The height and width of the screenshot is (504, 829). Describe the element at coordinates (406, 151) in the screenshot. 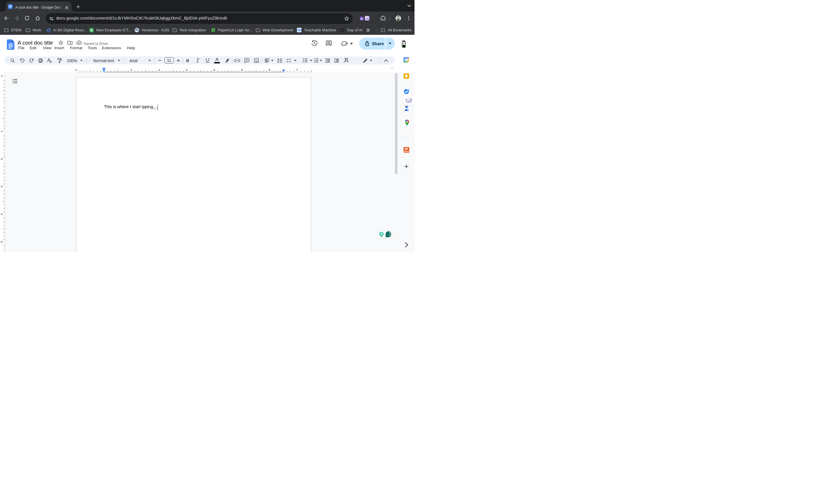

I see `svg-text: ESIGN` at that location.